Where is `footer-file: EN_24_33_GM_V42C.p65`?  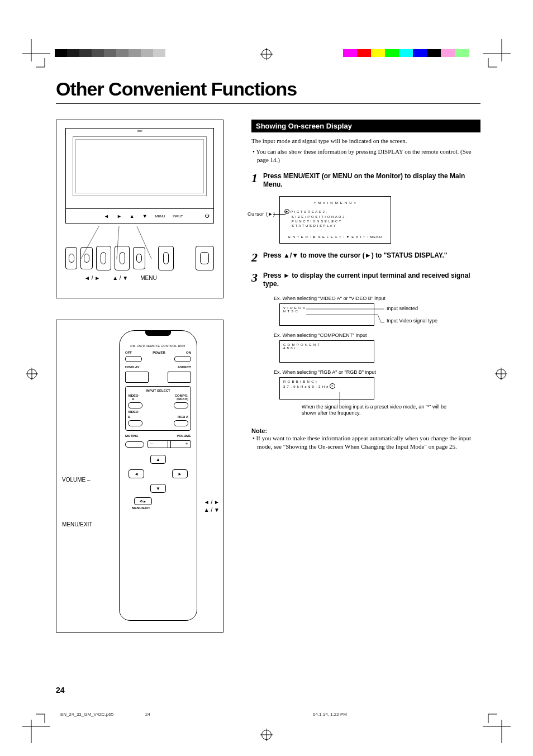 footer-file: EN_24_33_GM_V42C.p65 is located at coordinates (87, 714).